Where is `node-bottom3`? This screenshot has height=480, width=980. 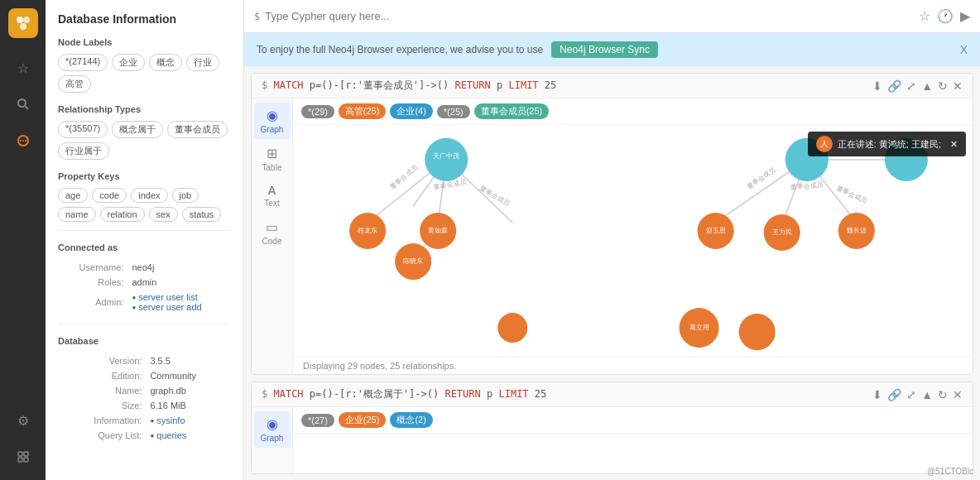
node-bottom3 is located at coordinates (512, 328).